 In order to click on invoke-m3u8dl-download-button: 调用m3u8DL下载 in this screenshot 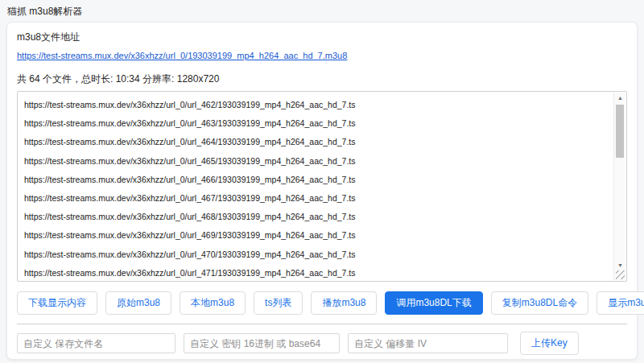, I will do `click(433, 303)`.